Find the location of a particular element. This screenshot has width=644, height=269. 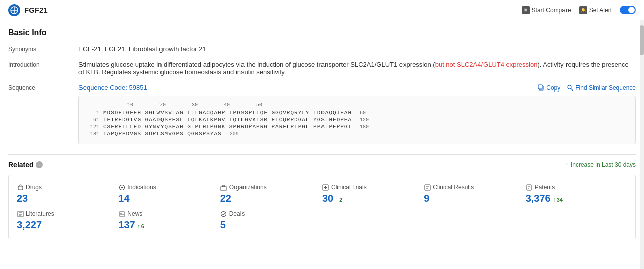

related-title: Related i is located at coordinates (25, 165).